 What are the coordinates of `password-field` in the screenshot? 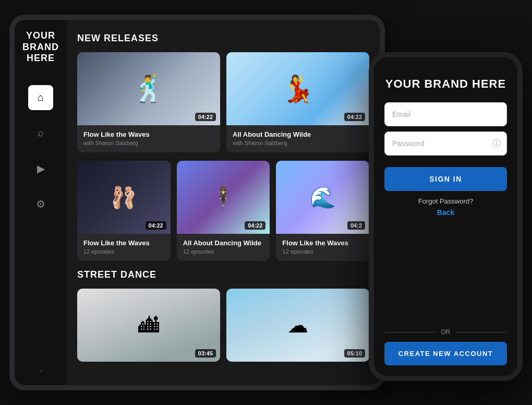 It's located at (445, 144).